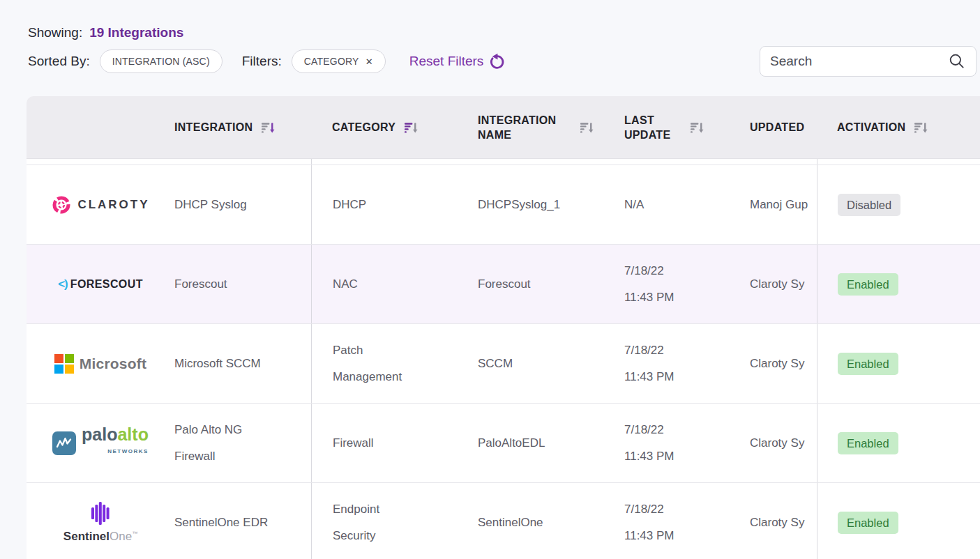 This screenshot has height=559, width=980. Describe the element at coordinates (395, 284) in the screenshot. I see `cell-category: NAC` at that location.